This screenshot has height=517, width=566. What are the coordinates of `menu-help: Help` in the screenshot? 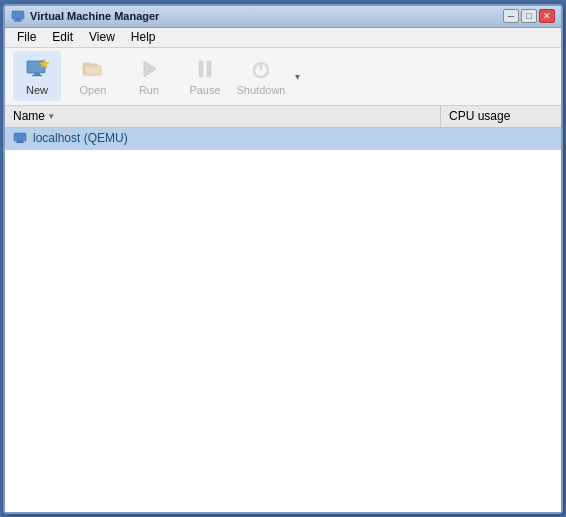 It's located at (144, 37).